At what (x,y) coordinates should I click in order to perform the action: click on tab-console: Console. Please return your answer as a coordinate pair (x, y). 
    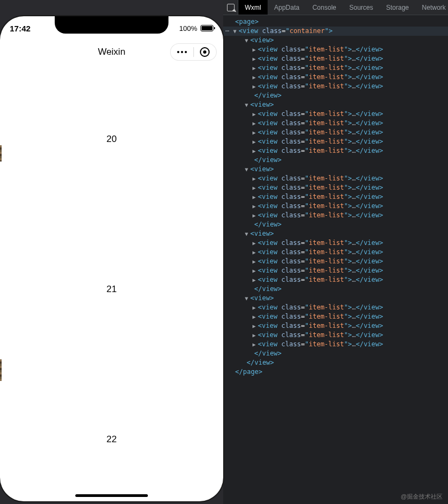
    Looking at the image, I should click on (324, 8).